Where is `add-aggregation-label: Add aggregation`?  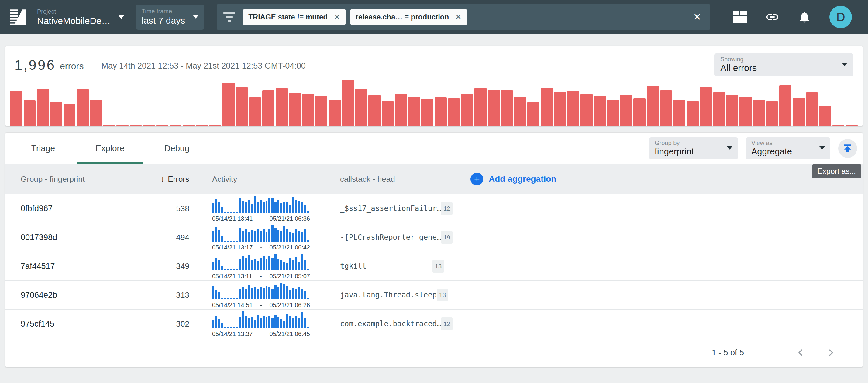
add-aggregation-label: Add aggregation is located at coordinates (522, 179).